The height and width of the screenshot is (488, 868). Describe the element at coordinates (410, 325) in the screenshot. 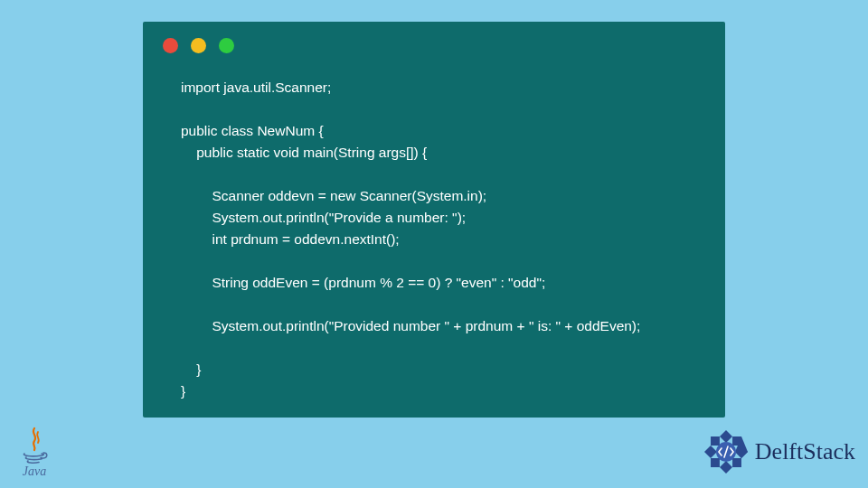

I see `code-line: System.out.println("Provided number " + …` at that location.